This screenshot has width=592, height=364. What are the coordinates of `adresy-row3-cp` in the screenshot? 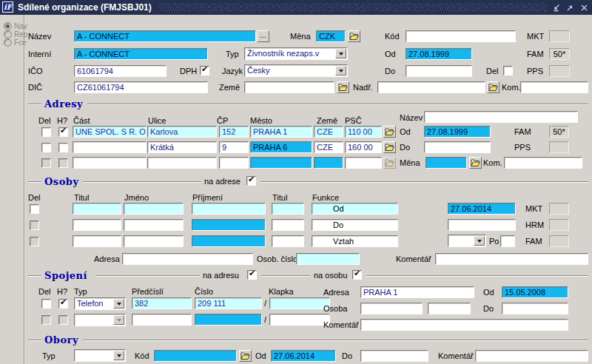 It's located at (234, 163).